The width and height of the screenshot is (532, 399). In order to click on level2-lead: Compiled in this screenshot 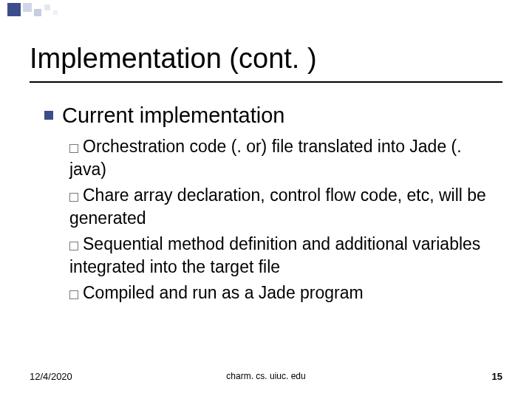, I will do `click(118, 293)`.